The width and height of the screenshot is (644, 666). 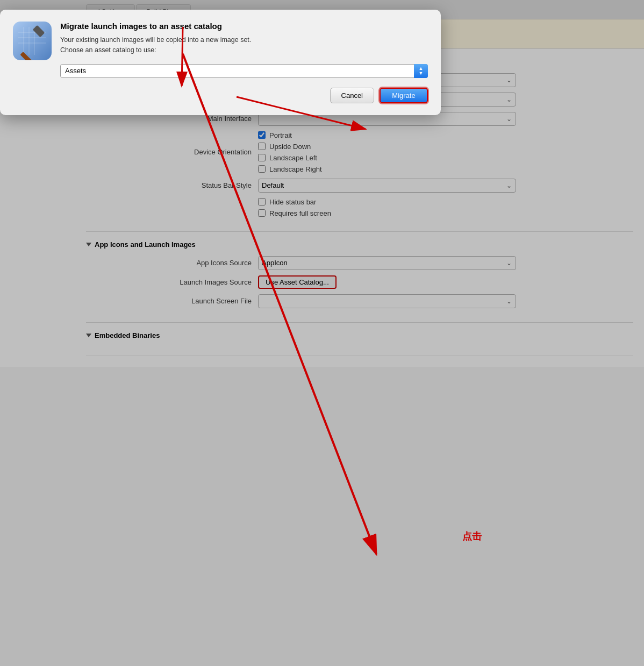 I want to click on dialog-body: Migrate launch images to an asset catalo…, so click(x=244, y=62).